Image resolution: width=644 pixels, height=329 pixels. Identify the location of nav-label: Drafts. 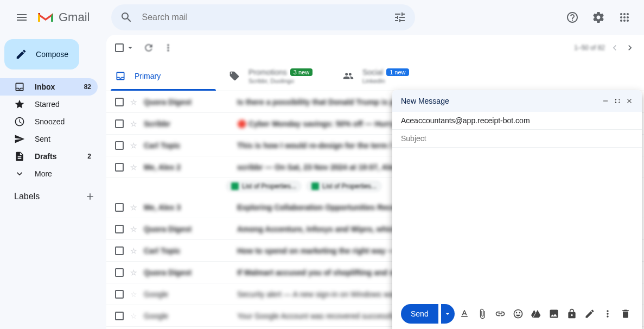
(46, 156).